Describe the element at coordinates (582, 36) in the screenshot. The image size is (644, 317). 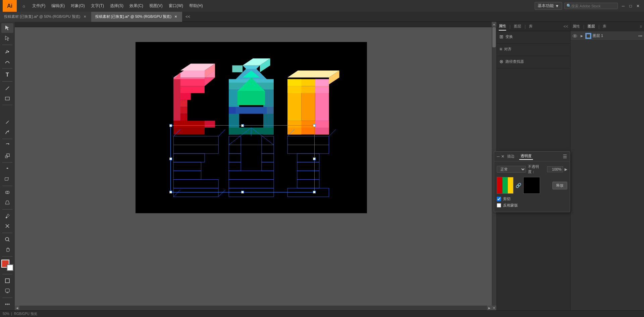
I see `layer-expand-arrow: ▶` at that location.